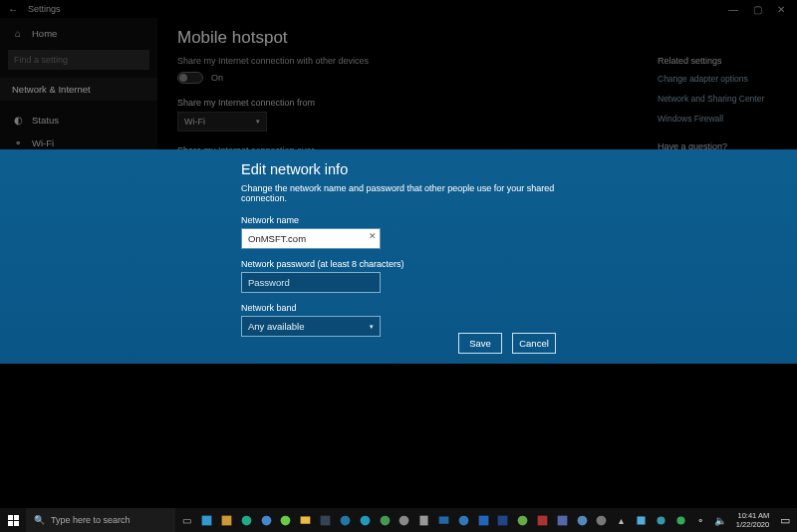 The image size is (797, 532). What do you see at coordinates (410, 220) in the screenshot?
I see `network-name-label: Network name` at bounding box center [410, 220].